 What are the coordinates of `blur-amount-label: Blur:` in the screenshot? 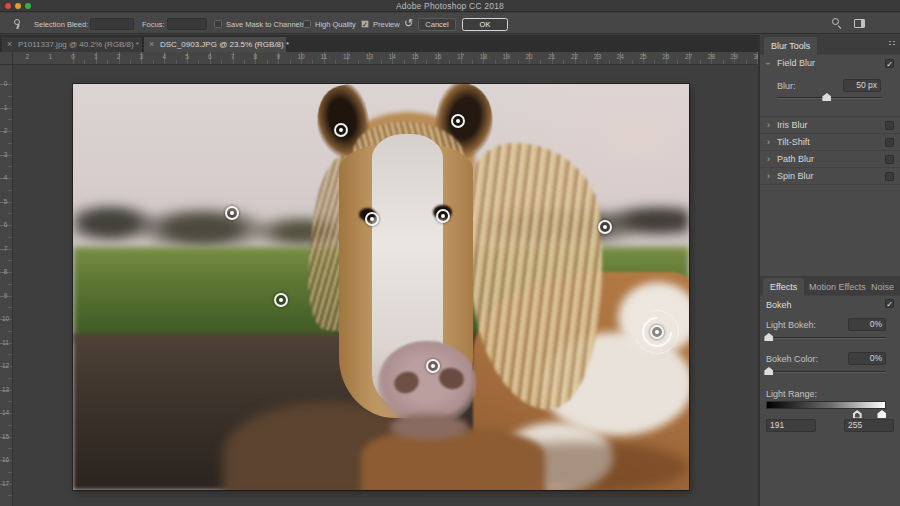 It's located at (786, 86).